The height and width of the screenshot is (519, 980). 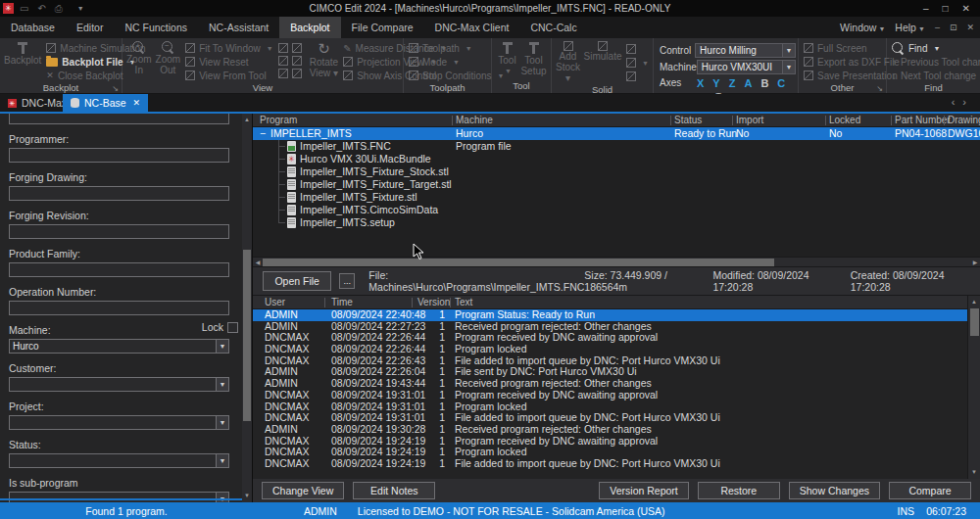 What do you see at coordinates (970, 27) in the screenshot?
I see `doc-close-icon: ✕` at bounding box center [970, 27].